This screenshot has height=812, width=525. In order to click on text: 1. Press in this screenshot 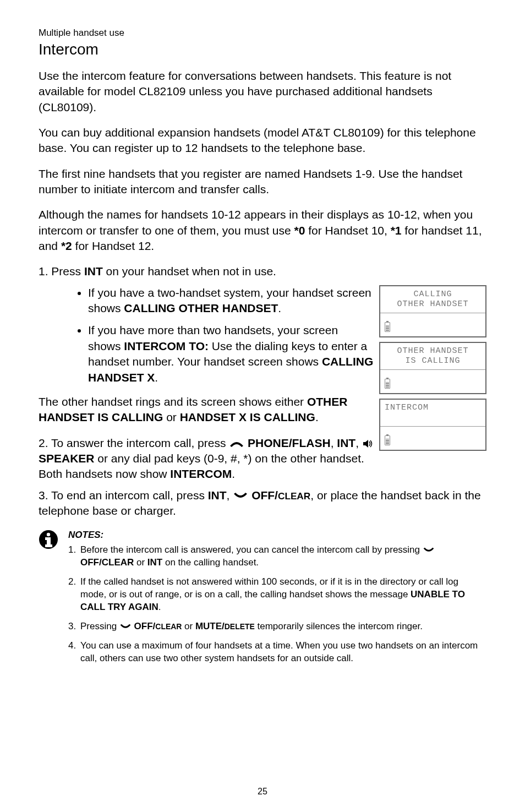, I will do `click(62, 271)`.